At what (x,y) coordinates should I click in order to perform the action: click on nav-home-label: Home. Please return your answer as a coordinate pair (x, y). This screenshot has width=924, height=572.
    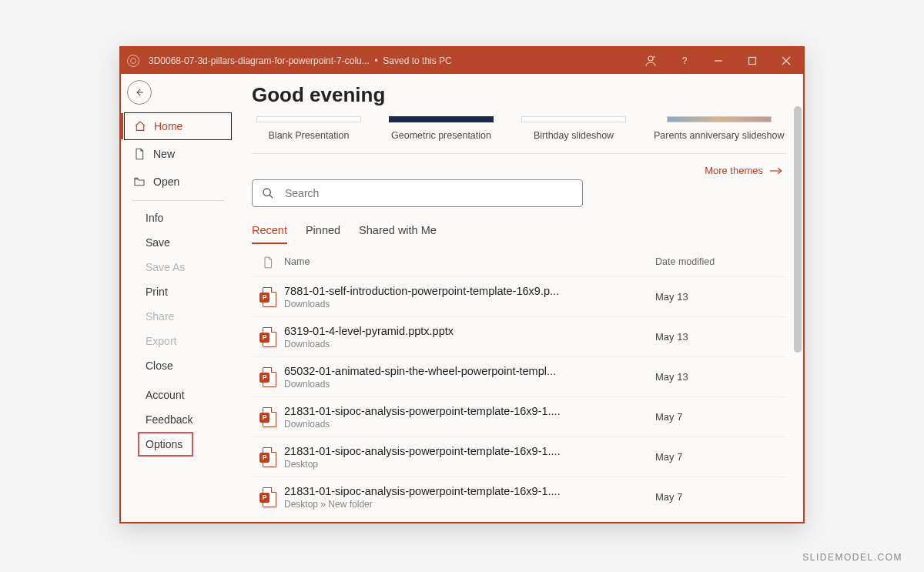
    Looking at the image, I should click on (168, 126).